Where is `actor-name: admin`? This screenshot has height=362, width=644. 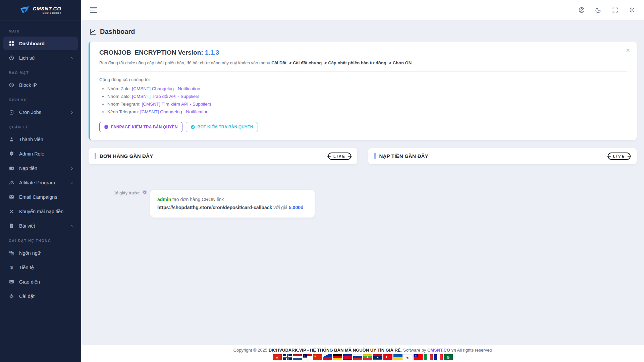
actor-name: admin is located at coordinates (164, 199).